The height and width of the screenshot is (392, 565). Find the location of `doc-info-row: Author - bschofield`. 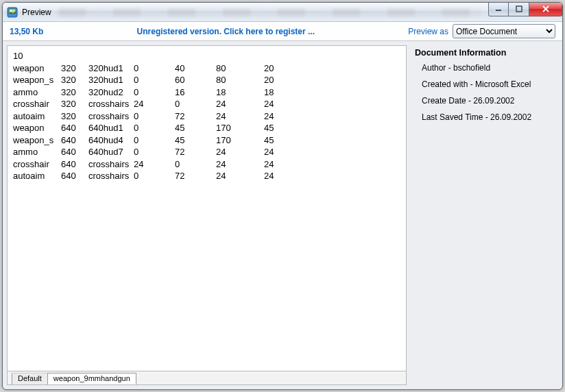

doc-info-row: Author - bschofield is located at coordinates (487, 68).